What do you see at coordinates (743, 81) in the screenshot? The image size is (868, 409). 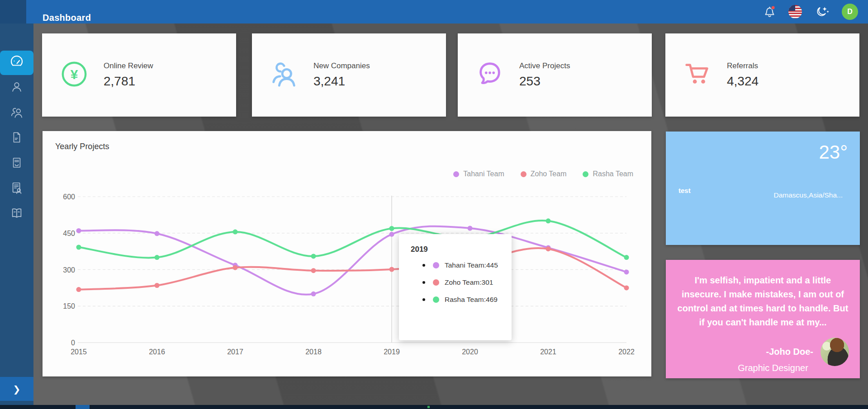 I see `stat-value: 4,324` at bounding box center [743, 81].